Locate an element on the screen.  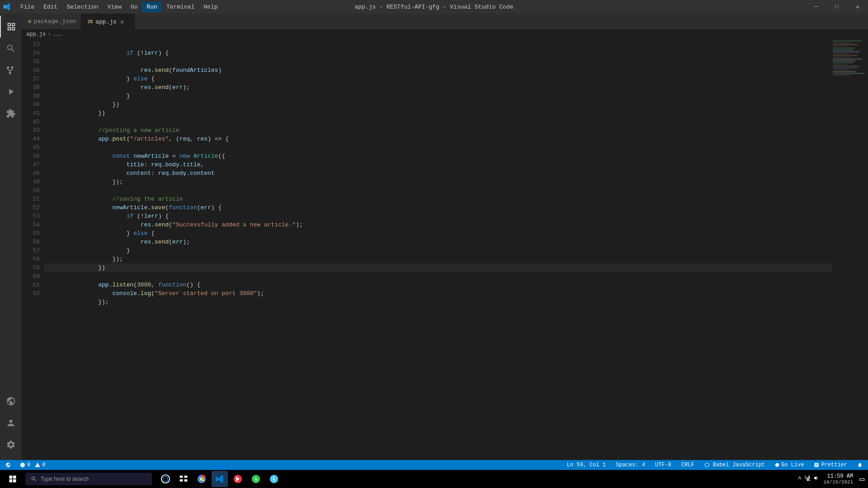
status-bar-left: 0 0 is located at coordinates (25, 465).